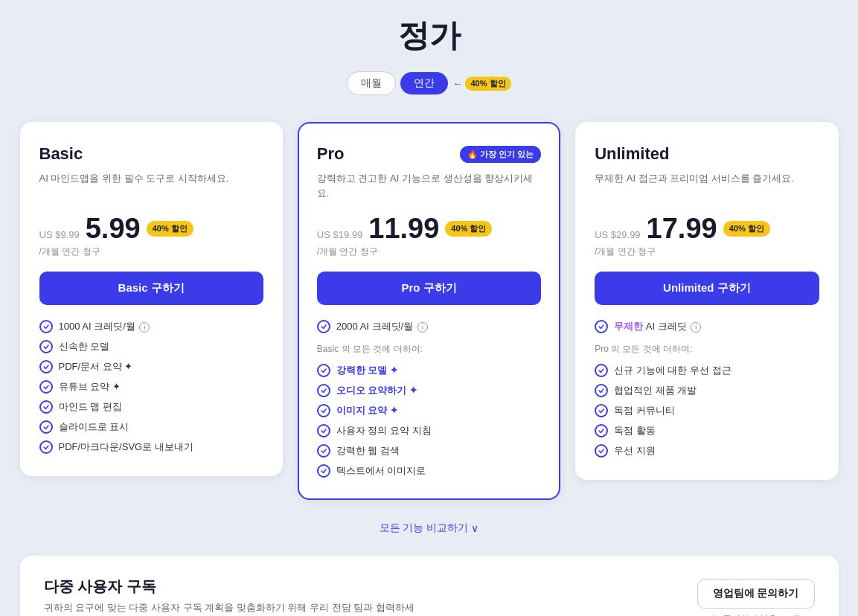 Image resolution: width=858 pixels, height=616 pixels. I want to click on unlimited-features-prefix: Pro 의 모든 것에 더하여:, so click(707, 350).